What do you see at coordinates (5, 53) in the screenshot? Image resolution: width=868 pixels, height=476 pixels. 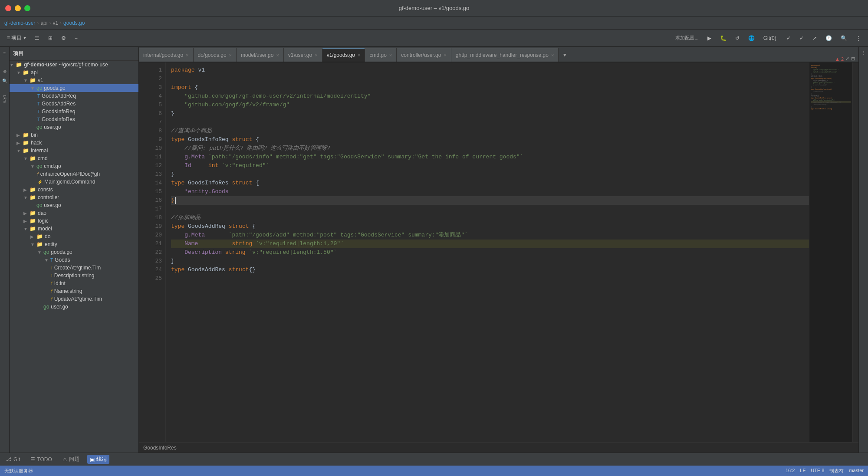 I see `sidebar-icon-1: ≡` at bounding box center [5, 53].